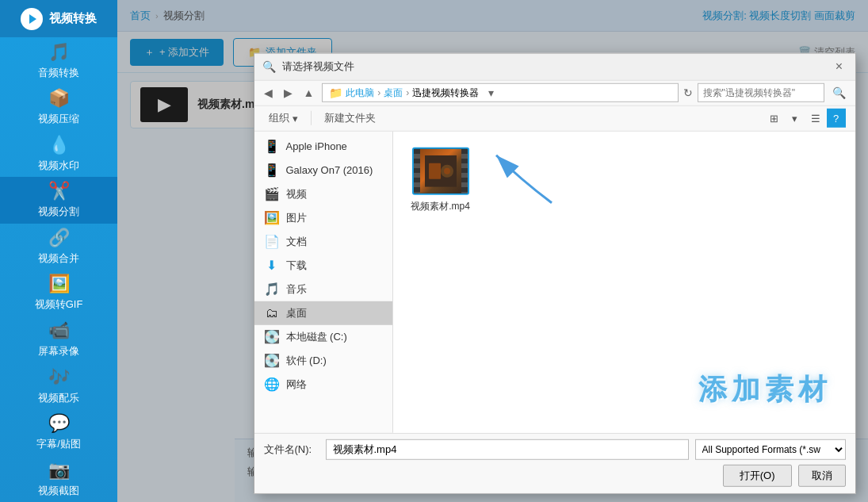  Describe the element at coordinates (279, 118) in the screenshot. I see `organize-label: 组织` at that location.